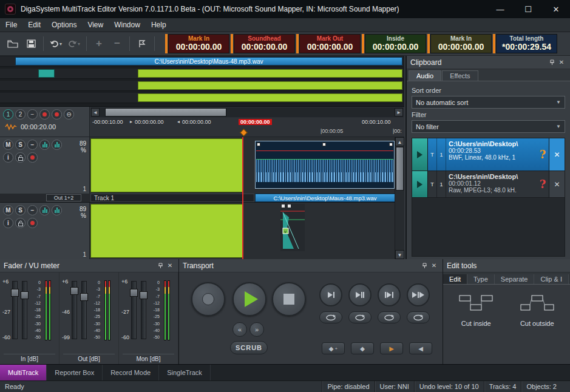  Describe the element at coordinates (57, 114) in the screenshot. I see `record-marker2-button` at that location.